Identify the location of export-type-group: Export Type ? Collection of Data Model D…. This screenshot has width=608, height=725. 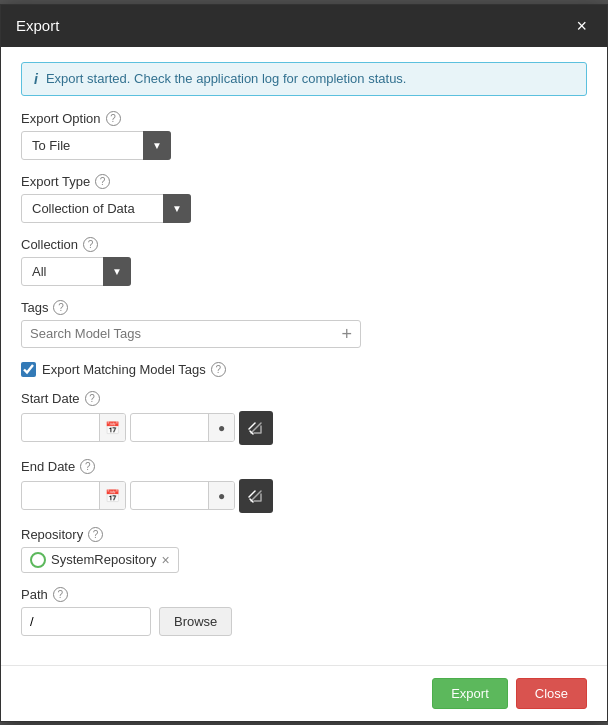
(304, 198).